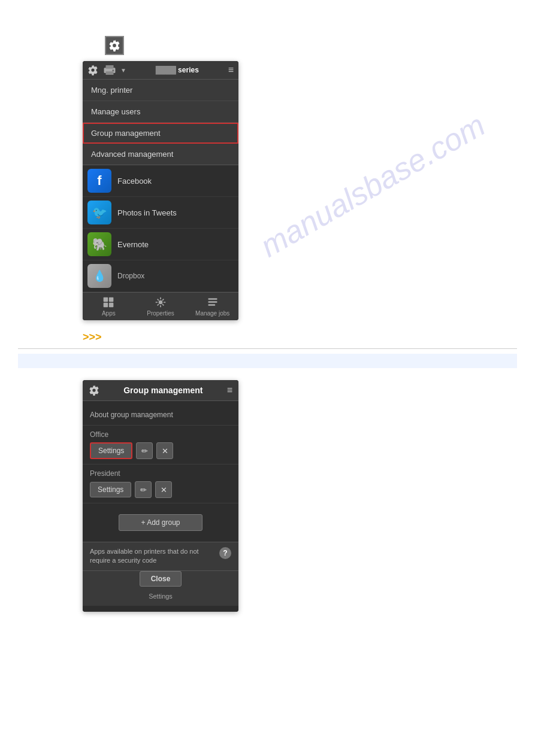 This screenshot has height=756, width=535. I want to click on list-item: 💧 Dropbox, so click(161, 277).